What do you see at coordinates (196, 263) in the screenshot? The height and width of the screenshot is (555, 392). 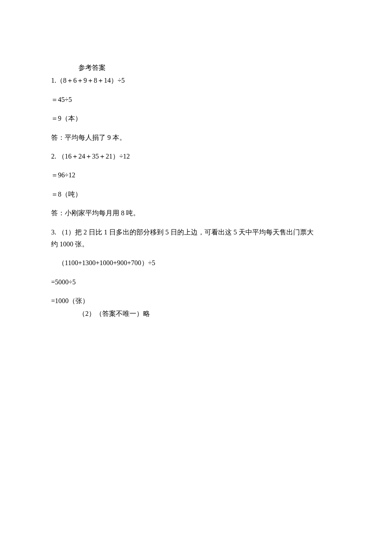 I see `q3-expression: （1100+1300+1000+900+700）÷5` at bounding box center [196, 263].